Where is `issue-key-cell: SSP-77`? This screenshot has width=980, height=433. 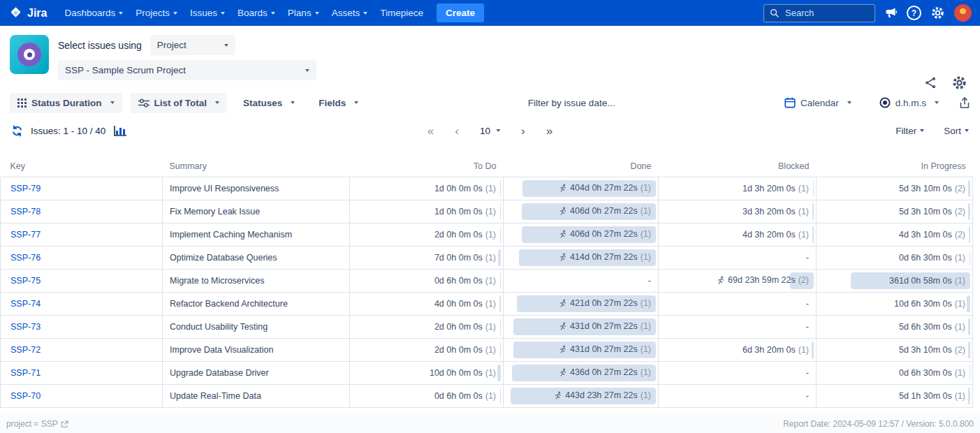 issue-key-cell: SSP-77 is located at coordinates (82, 235).